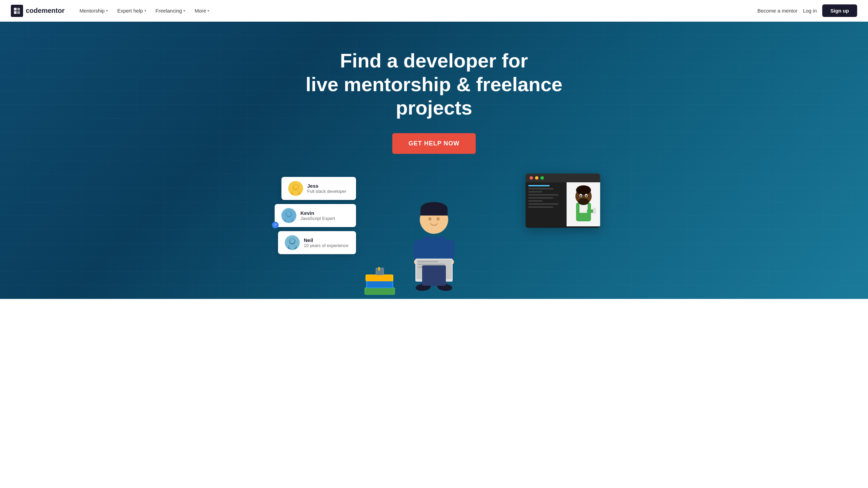  What do you see at coordinates (327, 186) in the screenshot?
I see `mentor-name-jess: Jess` at bounding box center [327, 186].